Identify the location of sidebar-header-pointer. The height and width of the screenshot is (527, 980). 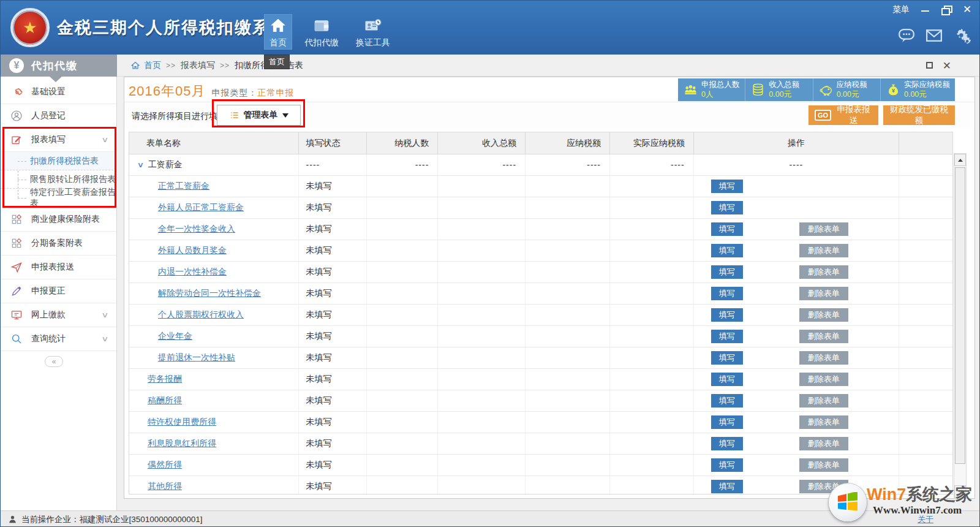
(56, 80).